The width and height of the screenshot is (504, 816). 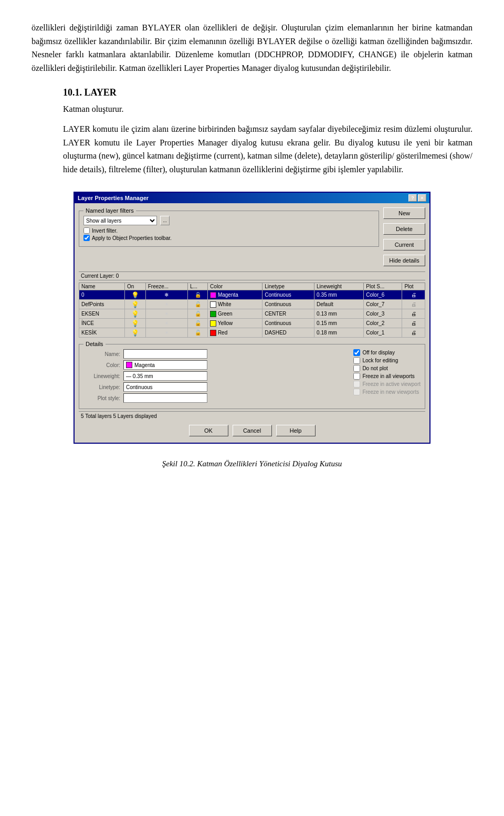 What do you see at coordinates (120, 221) in the screenshot?
I see `filter-select: Show all layers` at bounding box center [120, 221].